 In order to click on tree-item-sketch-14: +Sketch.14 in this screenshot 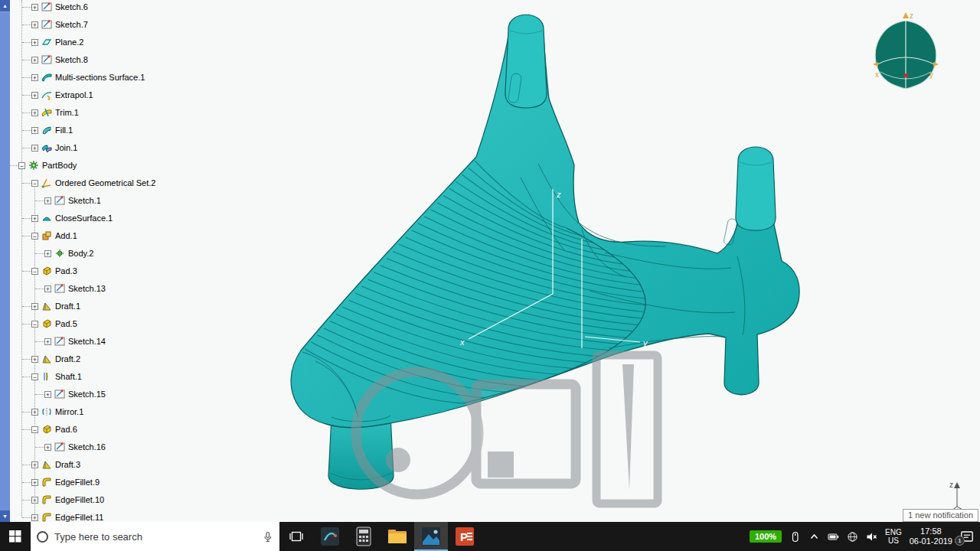, I will do `click(106, 341)`.